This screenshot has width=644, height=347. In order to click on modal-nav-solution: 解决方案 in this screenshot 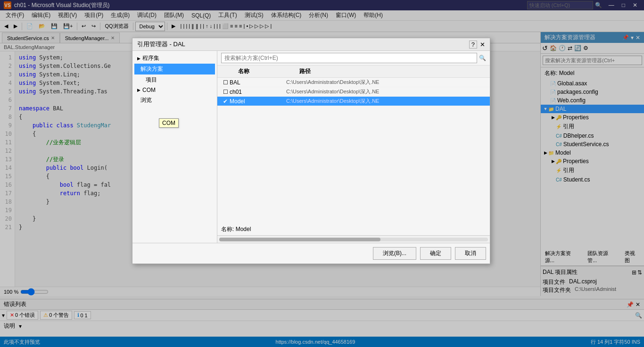, I will do `click(174, 69)`.